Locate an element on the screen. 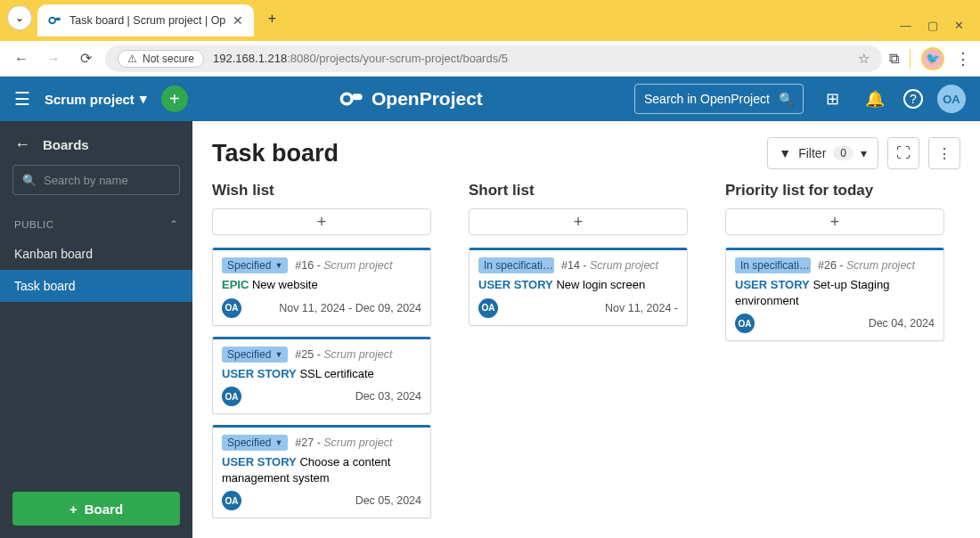 The width and height of the screenshot is (980, 538). card-title: USER STORY SSL certificate is located at coordinates (322, 374).